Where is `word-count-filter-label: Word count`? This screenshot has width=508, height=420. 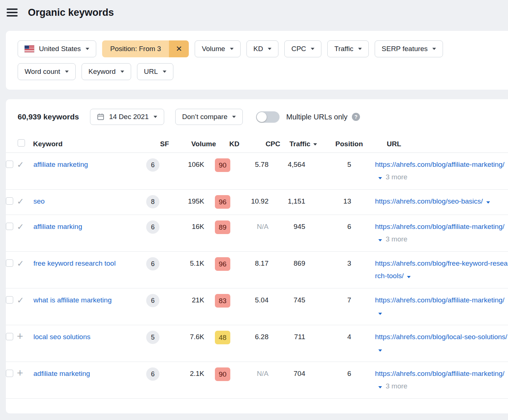
word-count-filter-label: Word count is located at coordinates (43, 72).